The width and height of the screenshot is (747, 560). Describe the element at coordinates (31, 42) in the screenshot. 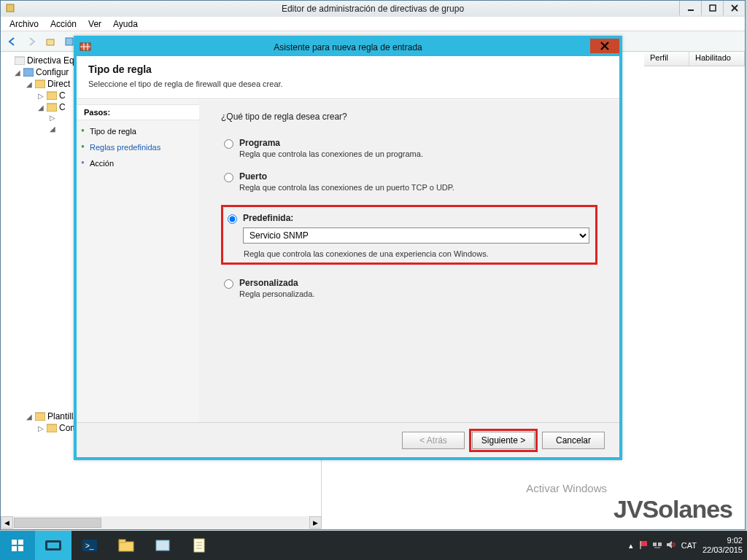

I see `forward-button` at that location.